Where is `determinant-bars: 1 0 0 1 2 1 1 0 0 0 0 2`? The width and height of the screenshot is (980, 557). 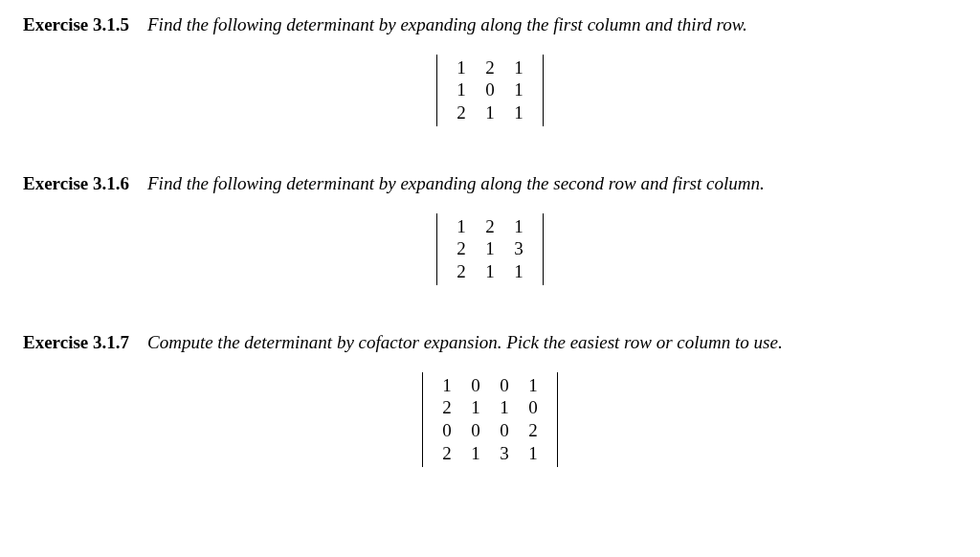 determinant-bars: 1 0 0 1 2 1 1 0 0 0 0 2 is located at coordinates (490, 419).